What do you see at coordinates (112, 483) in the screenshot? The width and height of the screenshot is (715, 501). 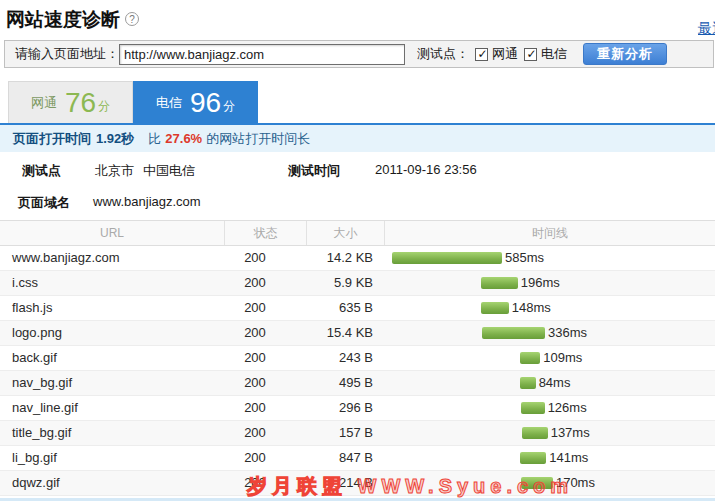 I see `request-url: dqwz.gif` at bounding box center [112, 483].